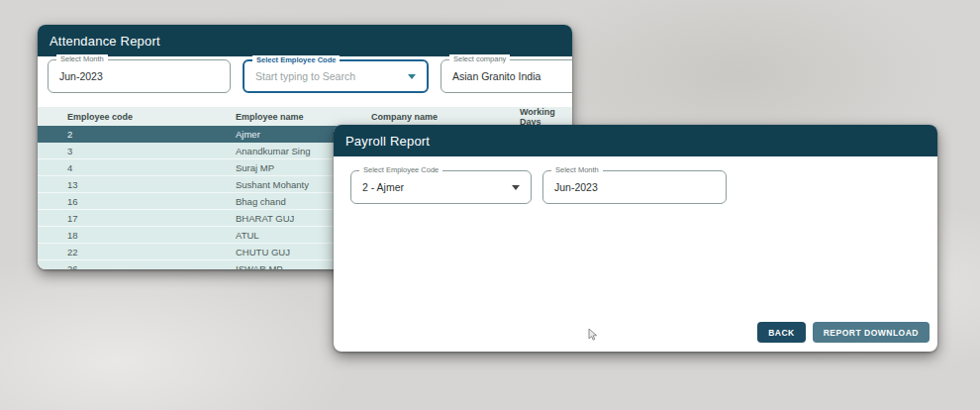  Describe the element at coordinates (305, 117) in the screenshot. I see `attendance-table-header: Employee code Employee name Company name…` at that location.